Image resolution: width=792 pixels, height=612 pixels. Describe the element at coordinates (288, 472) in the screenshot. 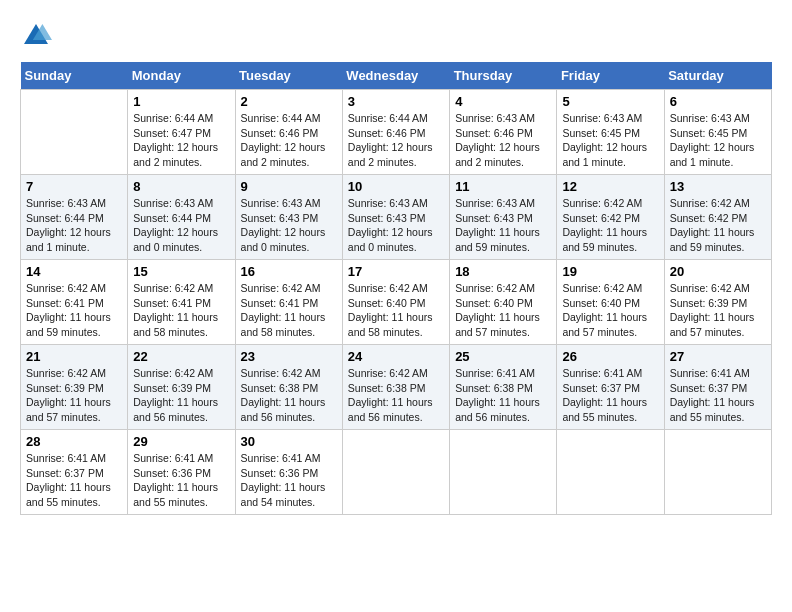

I see `calendar-cell: 30Sunrise: 6:41 AM Sunset: 6:36 PM Dayli…` at that location.